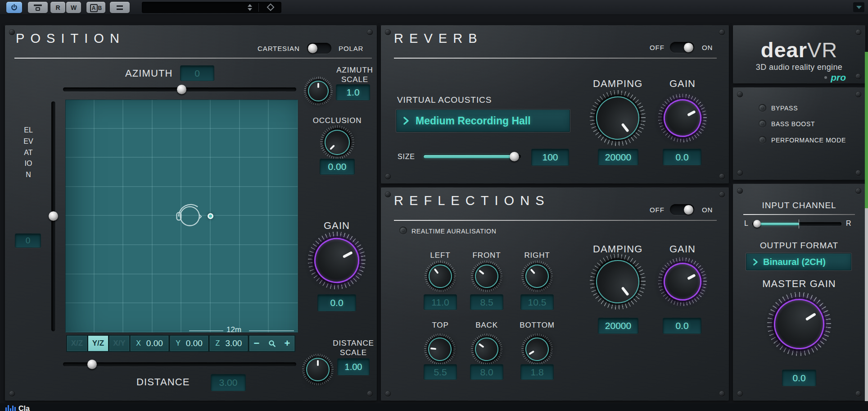  What do you see at coordinates (799, 206) in the screenshot?
I see `input-channel-label: INPUT CHANNEL` at bounding box center [799, 206].